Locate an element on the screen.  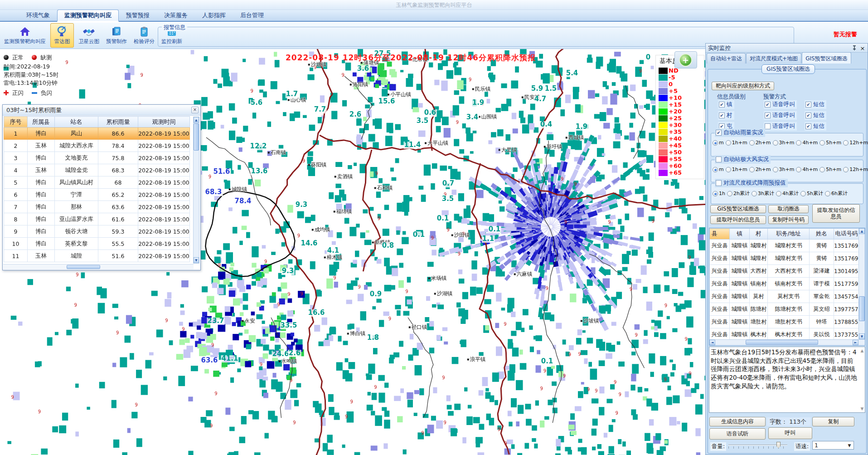
column-header: 职务/地址 is located at coordinates (789, 234).